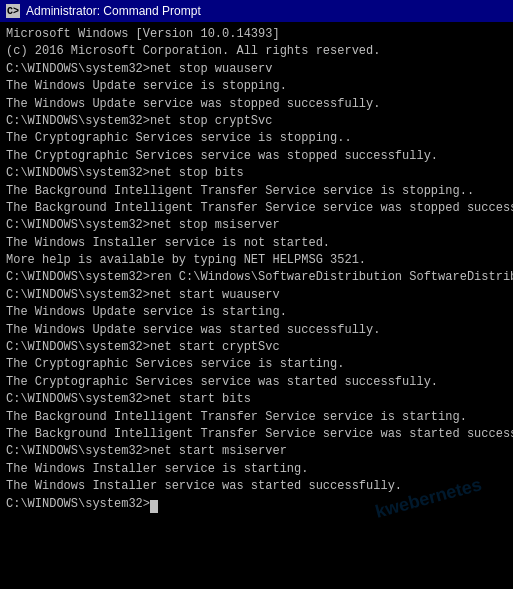 This screenshot has height=589, width=513. Describe the element at coordinates (154, 506) in the screenshot. I see `cursor` at that location.